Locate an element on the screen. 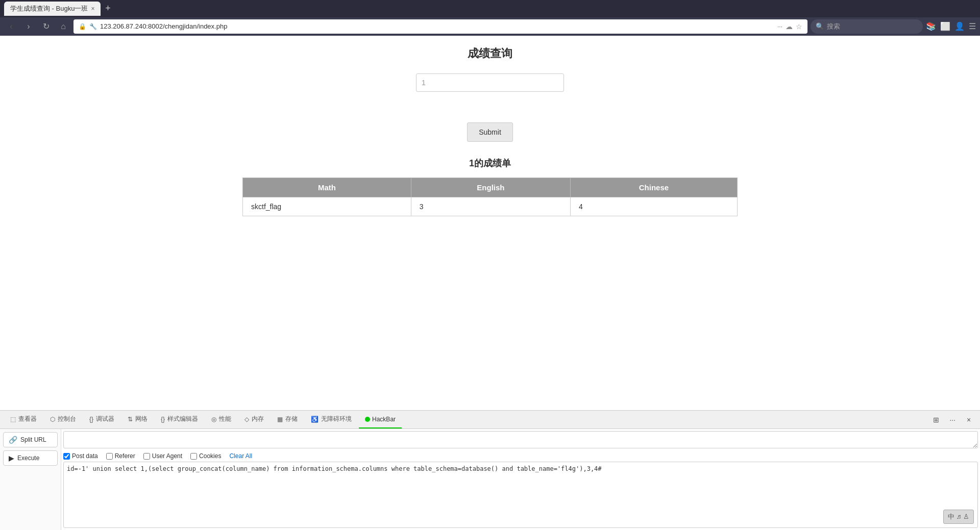 The width and height of the screenshot is (980, 530). user-agent-option: User Agent is located at coordinates (163, 456).